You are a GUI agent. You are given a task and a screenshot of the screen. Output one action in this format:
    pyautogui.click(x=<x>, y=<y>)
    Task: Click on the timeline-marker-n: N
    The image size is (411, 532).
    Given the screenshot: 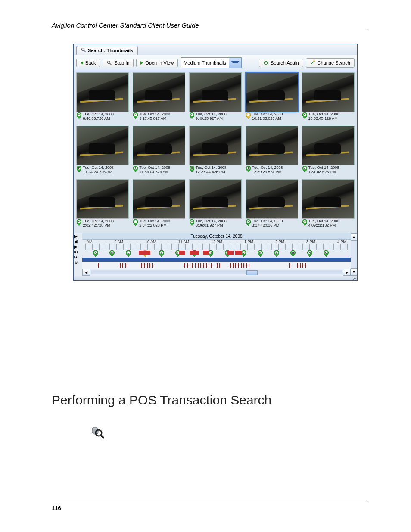 What is the action you would take?
    pyautogui.click(x=310, y=253)
    